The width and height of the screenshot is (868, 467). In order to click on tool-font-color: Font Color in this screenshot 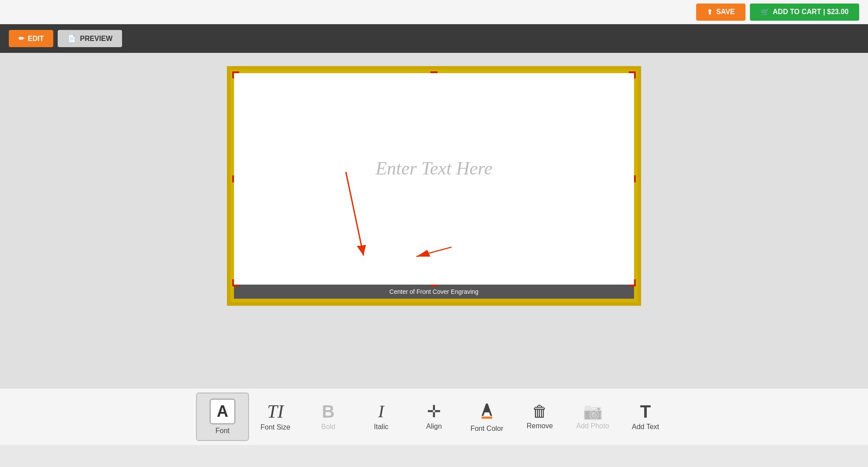, I will do `click(487, 417)`.